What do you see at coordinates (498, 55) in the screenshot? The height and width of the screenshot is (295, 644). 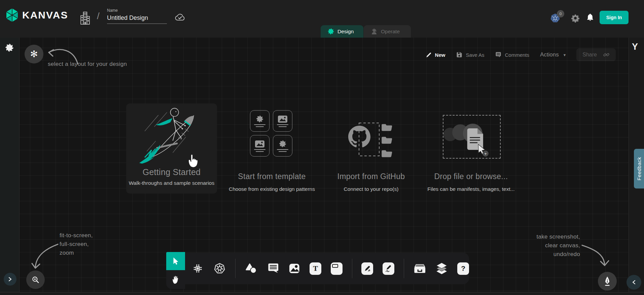 I see `comments-icon` at bounding box center [498, 55].